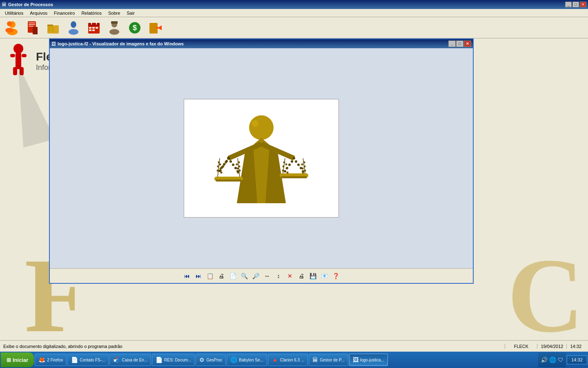 Image resolution: width=588 pixels, height=368 pixels. What do you see at coordinates (244, 276) in the screenshot?
I see `zoom-in-button: 🔍` at bounding box center [244, 276].